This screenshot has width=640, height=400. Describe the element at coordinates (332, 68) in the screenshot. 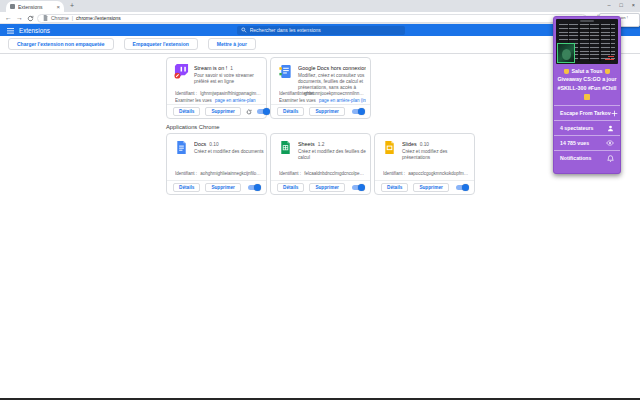

I see `extension-title-row: Google Docs hors connexion 1.9` at that location.